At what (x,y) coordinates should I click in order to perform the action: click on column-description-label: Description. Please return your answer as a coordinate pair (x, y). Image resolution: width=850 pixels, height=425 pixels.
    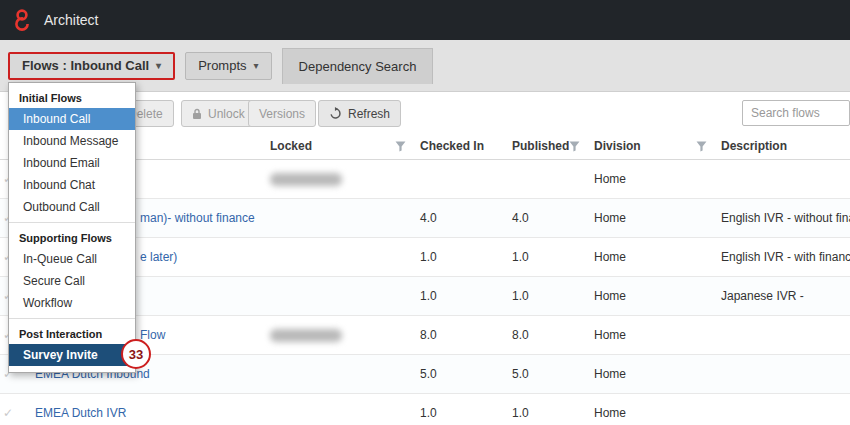
    Looking at the image, I should click on (754, 146).